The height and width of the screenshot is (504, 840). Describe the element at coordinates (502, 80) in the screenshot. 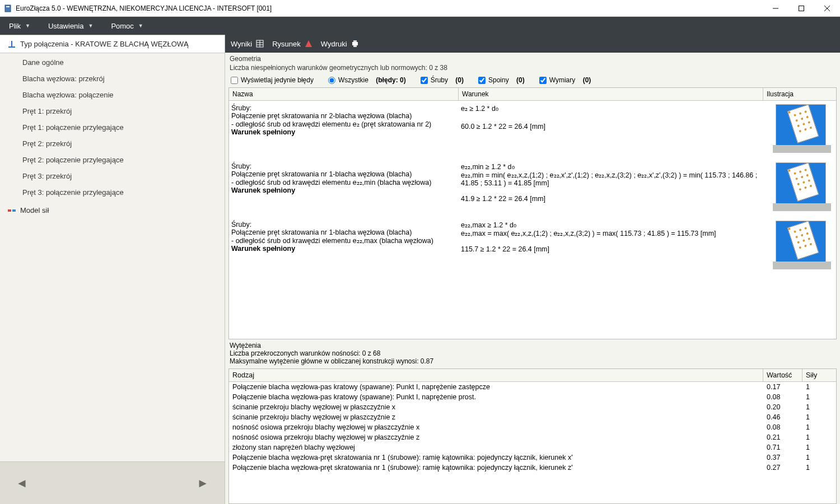

I see `filter-spoiny: Spoiny (0)` at that location.